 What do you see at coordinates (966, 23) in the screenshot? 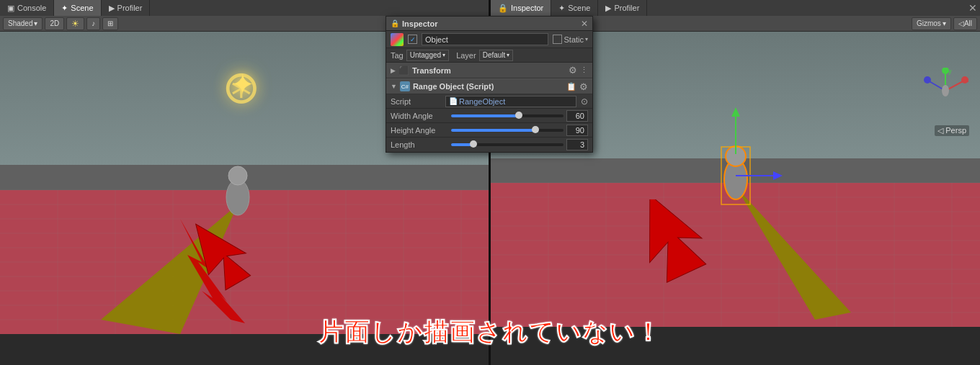
I see `right-all-label: ◁All` at bounding box center [966, 23].